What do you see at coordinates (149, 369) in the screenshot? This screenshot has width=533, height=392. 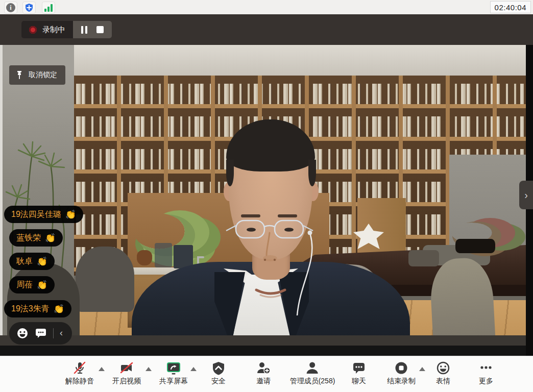 I see `video-options-caret` at bounding box center [149, 369].